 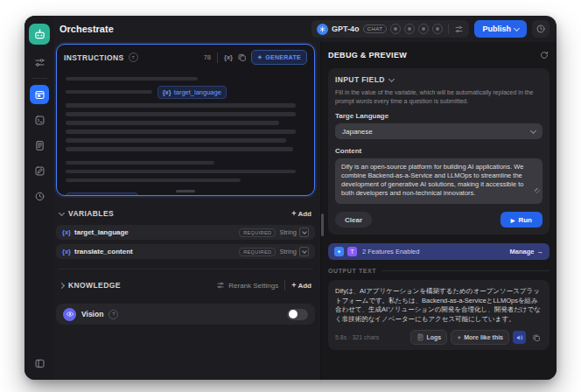 What do you see at coordinates (305, 29) in the screenshot?
I see `topbar: Orchestrate GPT-4o CHAT` at bounding box center [305, 29].